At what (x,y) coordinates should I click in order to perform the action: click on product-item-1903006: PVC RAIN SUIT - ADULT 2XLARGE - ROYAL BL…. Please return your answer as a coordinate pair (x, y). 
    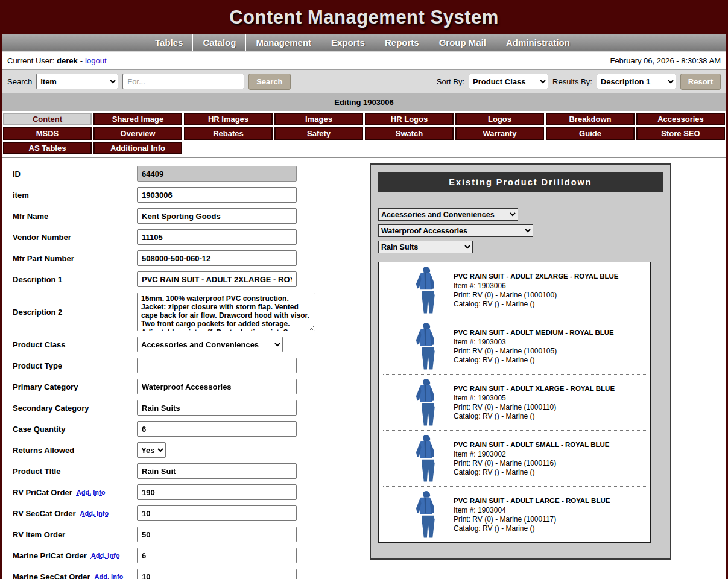
    Looking at the image, I should click on (514, 290).